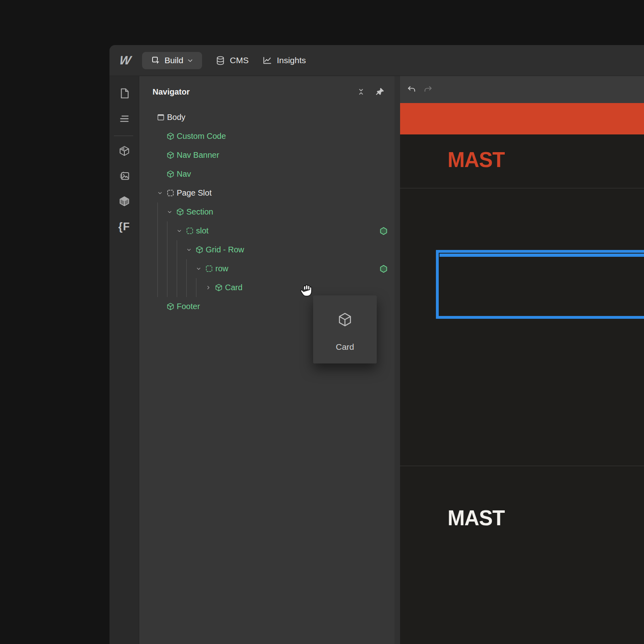  What do you see at coordinates (267, 118) in the screenshot?
I see `tree-item-body: Body` at bounding box center [267, 118].